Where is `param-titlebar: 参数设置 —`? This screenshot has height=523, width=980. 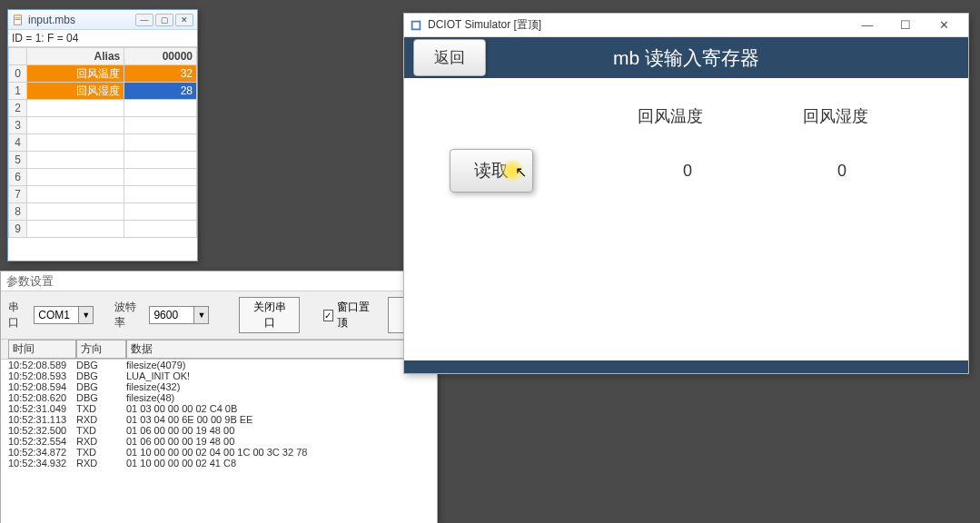
param-titlebar: 参数设置 — is located at coordinates (219, 281).